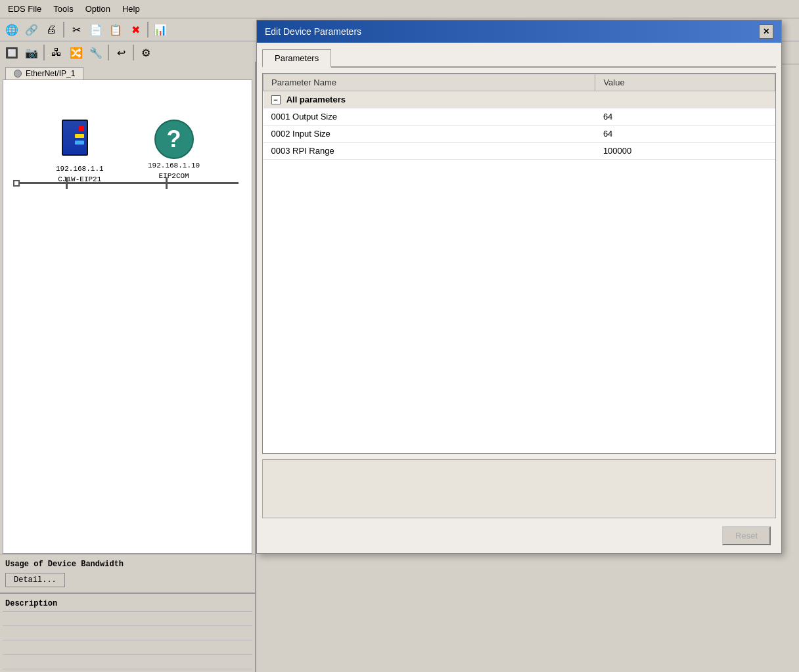 The image size is (799, 672). Describe the element at coordinates (16, 183) in the screenshot. I see `network-dot` at that location.